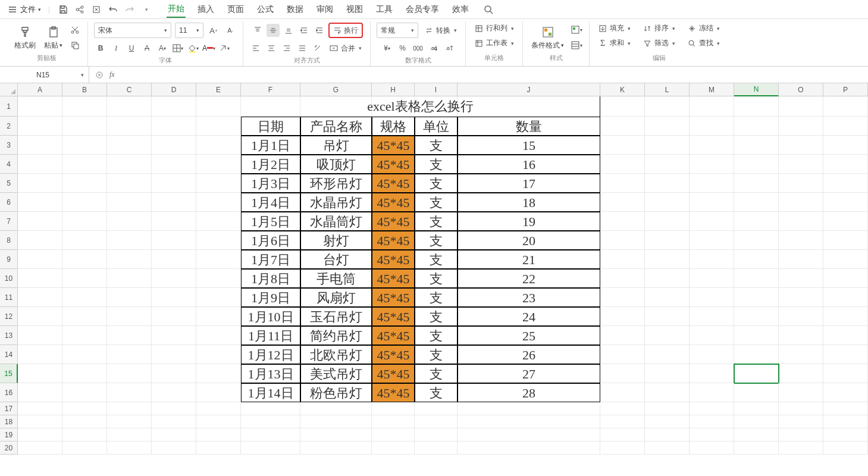  Describe the element at coordinates (318, 48) in the screenshot. I see `orientation-button` at that location.